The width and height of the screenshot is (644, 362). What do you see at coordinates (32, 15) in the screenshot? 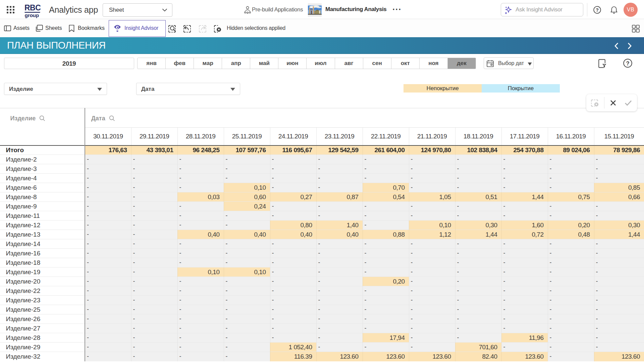
I see `svg-text: group` at bounding box center [32, 15].